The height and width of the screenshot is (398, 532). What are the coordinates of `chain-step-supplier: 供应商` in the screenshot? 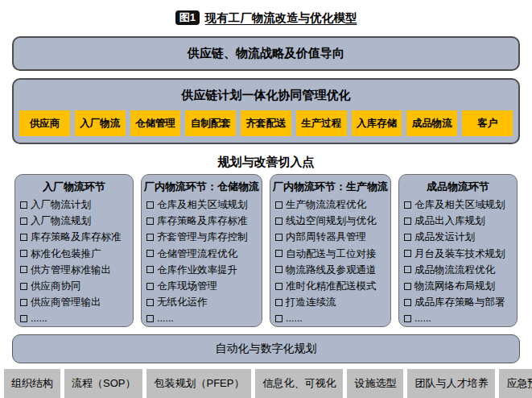 It's located at (45, 123).